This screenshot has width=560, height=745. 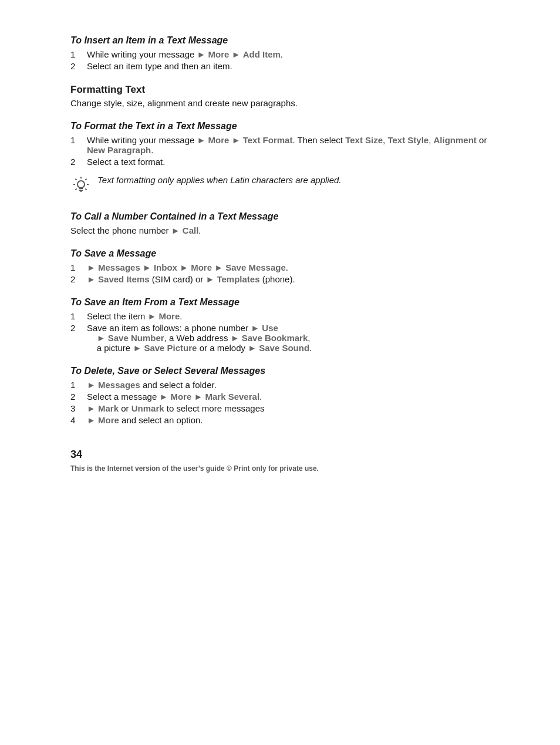 What do you see at coordinates (280, 54) in the screenshot?
I see `step-1: 1 While writing your message ► More ► Ad…` at bounding box center [280, 54].